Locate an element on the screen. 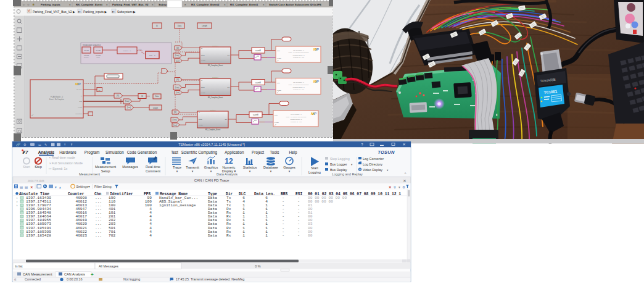 The height and width of the screenshot is (286, 644). svg-text: 1 is located at coordinates (266, 236).